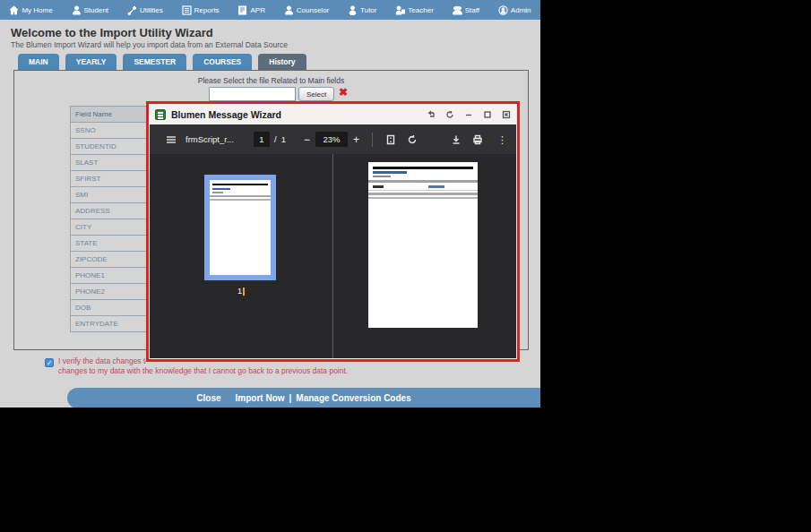  Describe the element at coordinates (149, 45) in the screenshot. I see `page-subtitle: The Blumen Import Wizard will help you i…` at that location.